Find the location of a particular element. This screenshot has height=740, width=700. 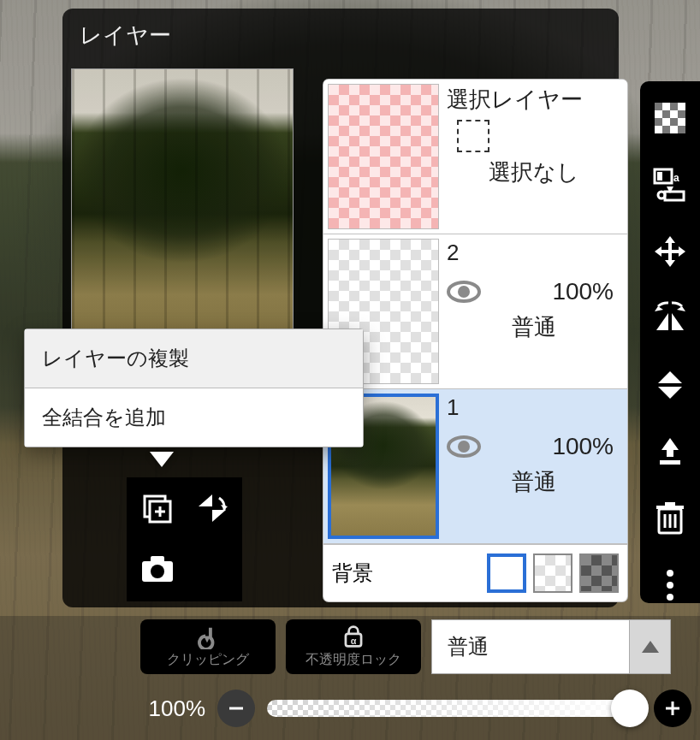

canvas-preview is located at coordinates (182, 214).